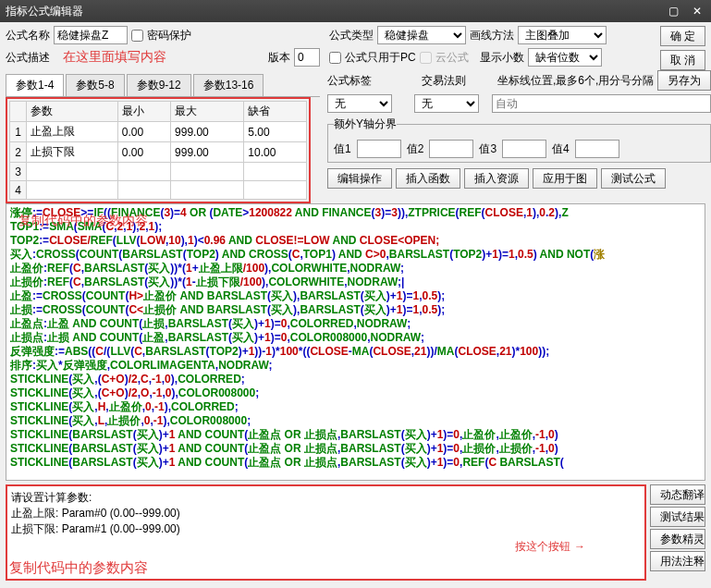 The width and height of the screenshot is (711, 588). I want to click on table-row: 1止盈上限0.00999.005.00, so click(159, 132).